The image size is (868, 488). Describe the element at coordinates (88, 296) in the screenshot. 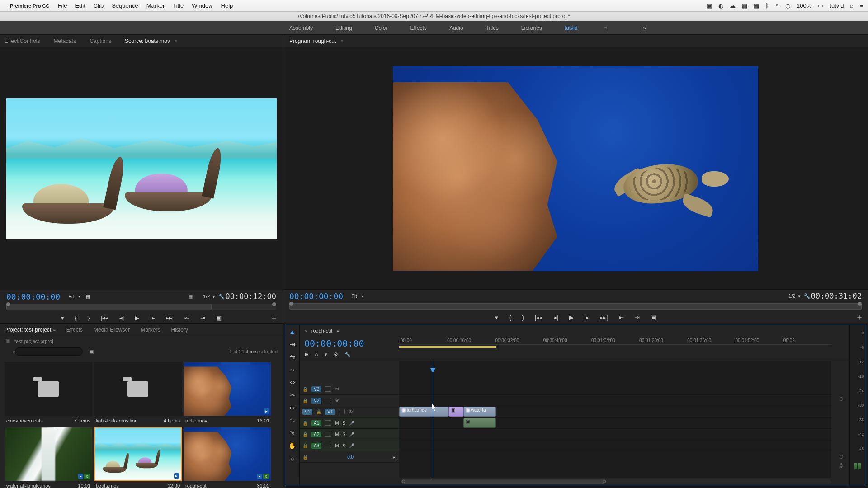

I see `settings-icon: ▦` at that location.